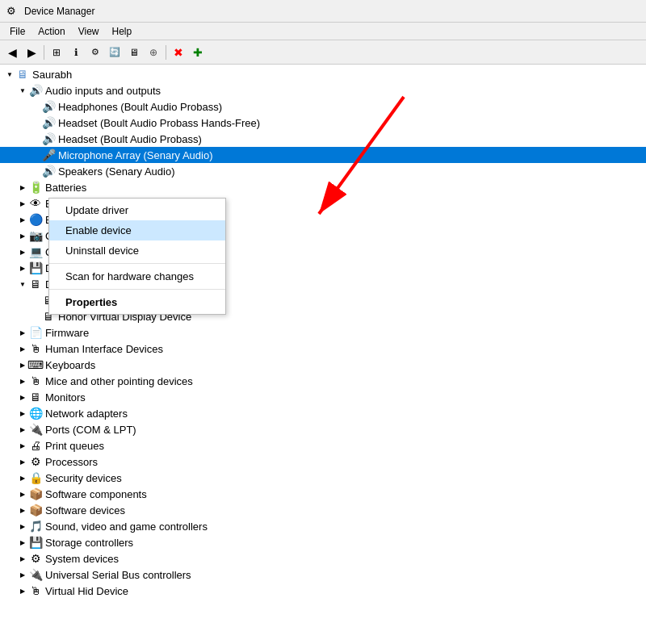 The height and width of the screenshot is (644, 646). What do you see at coordinates (23, 445) in the screenshot?
I see `expand-print: ▶` at bounding box center [23, 445].